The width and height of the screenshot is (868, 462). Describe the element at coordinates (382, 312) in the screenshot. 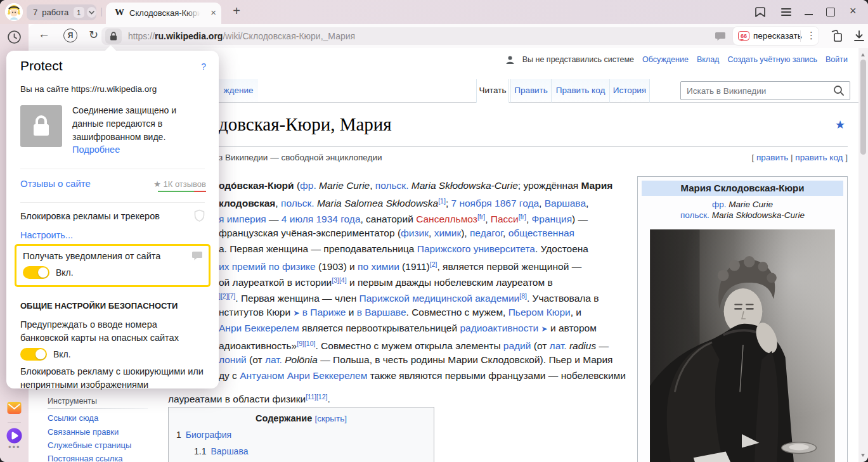

I see `wiki-link: в Варшаве` at that location.